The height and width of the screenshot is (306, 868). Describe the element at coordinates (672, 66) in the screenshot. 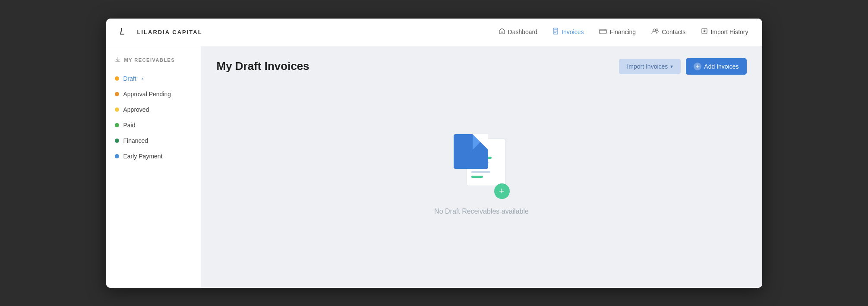

I see `dropdown-chevron-icon: ▾` at that location.